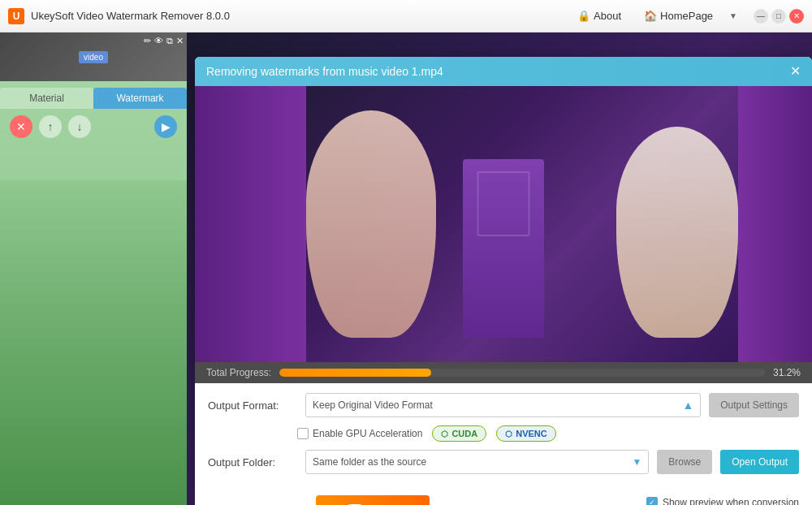 The image size is (812, 505). What do you see at coordinates (779, 16) in the screenshot?
I see `window-controls: — □ ✕` at bounding box center [779, 16].